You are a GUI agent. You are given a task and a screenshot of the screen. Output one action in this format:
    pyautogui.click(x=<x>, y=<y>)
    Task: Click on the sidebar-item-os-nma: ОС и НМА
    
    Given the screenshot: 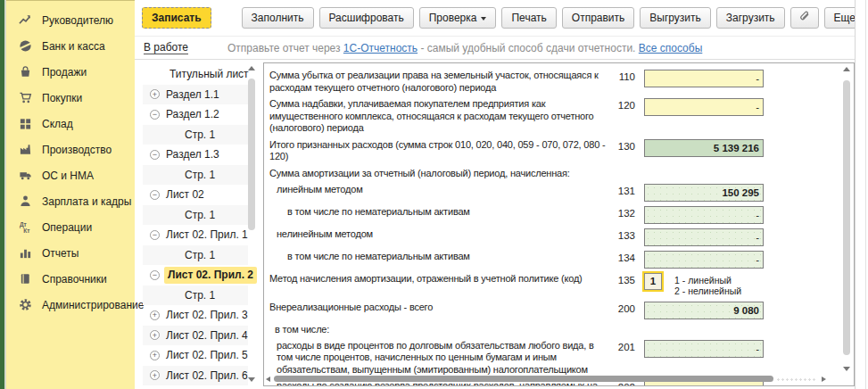 What is the action you would take?
    pyautogui.click(x=70, y=175)
    